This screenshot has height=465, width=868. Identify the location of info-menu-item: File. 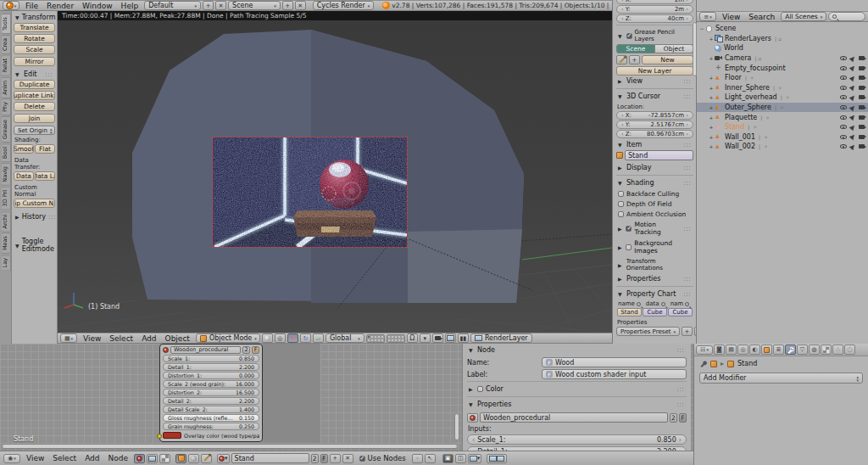
(32, 6).